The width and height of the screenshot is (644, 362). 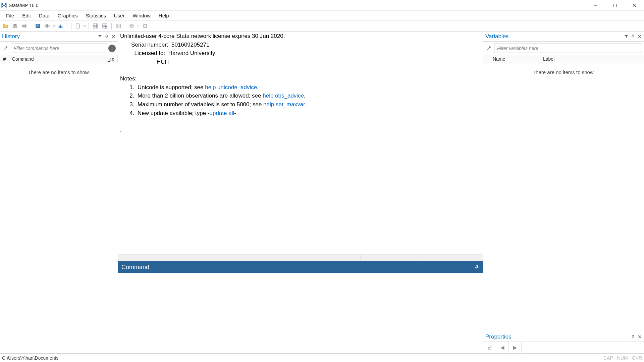 What do you see at coordinates (626, 37) in the screenshot?
I see `variables-filter-icon` at bounding box center [626, 37].